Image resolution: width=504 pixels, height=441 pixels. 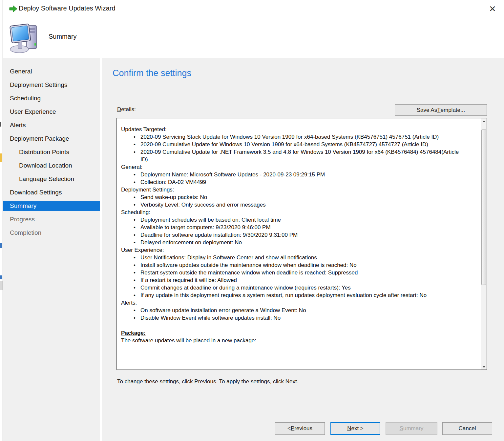 I want to click on button-bar-divider, so click(x=303, y=409).